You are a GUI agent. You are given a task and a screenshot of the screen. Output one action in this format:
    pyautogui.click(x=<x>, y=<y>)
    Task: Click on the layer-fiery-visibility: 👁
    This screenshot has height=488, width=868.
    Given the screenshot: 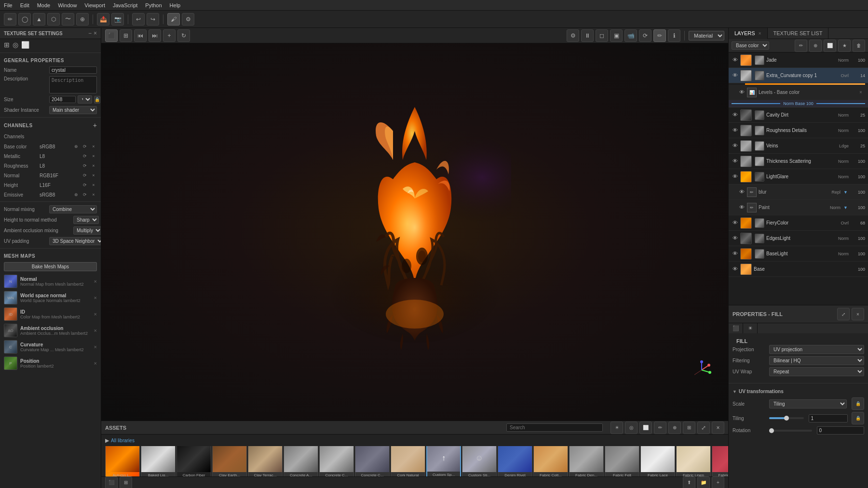 What is the action you would take?
    pyautogui.click(x=735, y=223)
    